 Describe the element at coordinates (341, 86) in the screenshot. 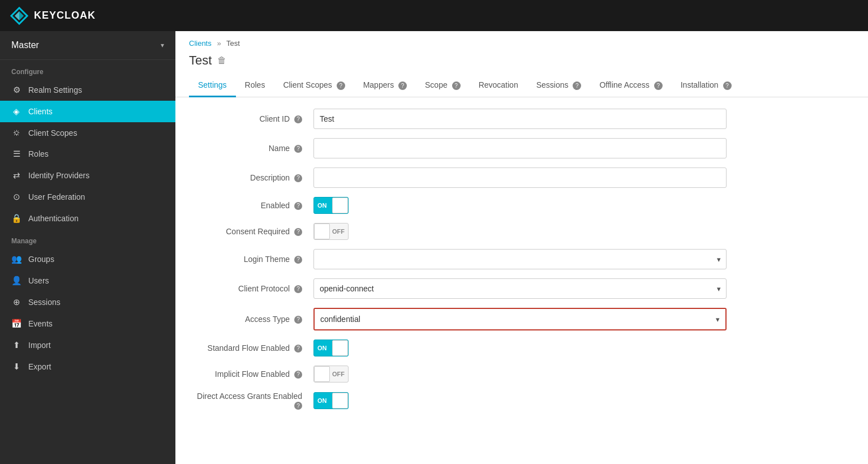

I see `client-scopes-help-icon: ?` at that location.